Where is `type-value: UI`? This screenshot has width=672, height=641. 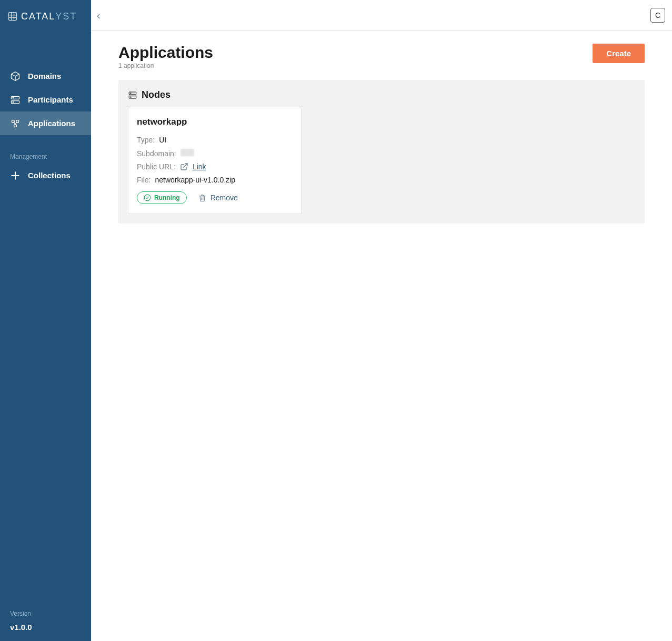 type-value: UI is located at coordinates (163, 140).